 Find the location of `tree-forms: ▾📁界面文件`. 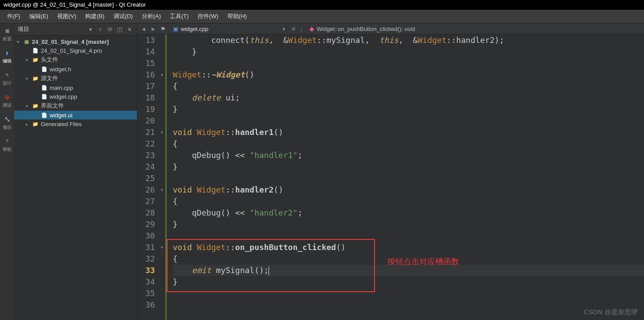

tree-forms: ▾📁界面文件 is located at coordinates (75, 106).